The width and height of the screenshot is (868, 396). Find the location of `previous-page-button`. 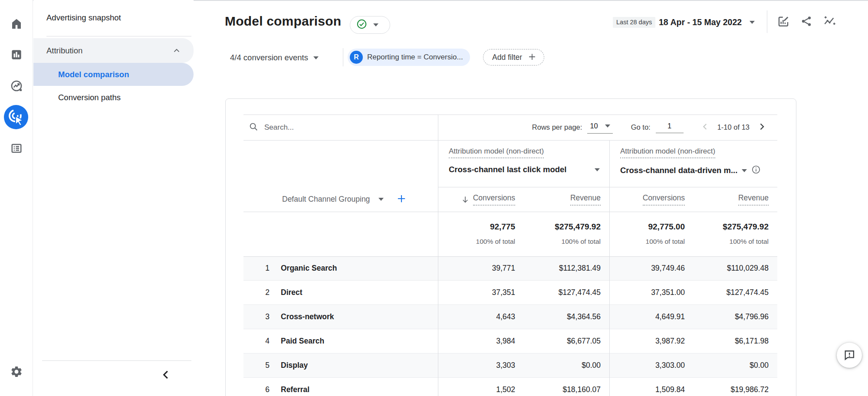

previous-page-button is located at coordinates (705, 128).